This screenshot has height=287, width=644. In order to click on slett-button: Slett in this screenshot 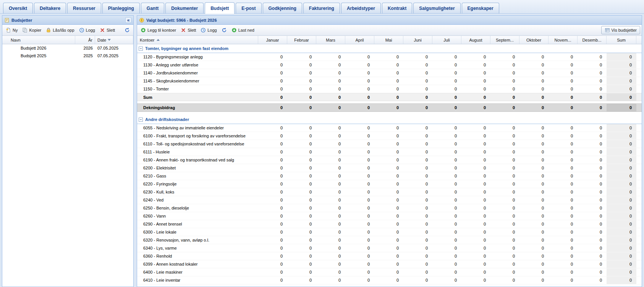, I will do `click(107, 30)`.